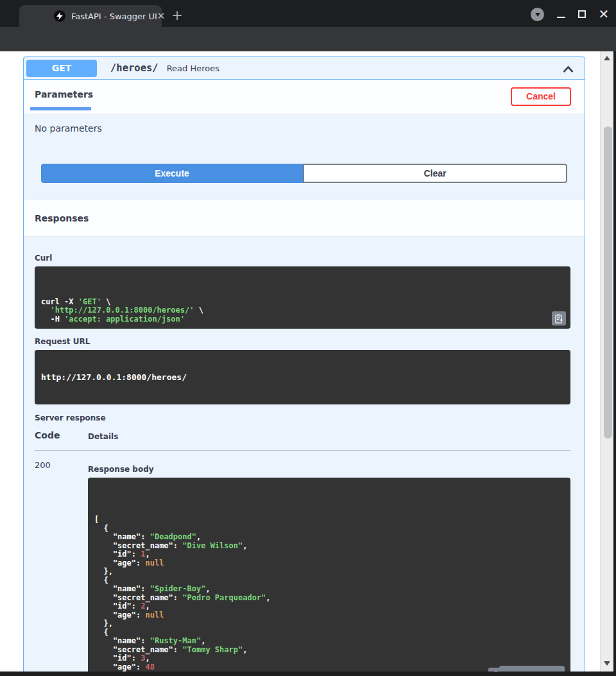 The width and height of the screenshot is (616, 676). I want to click on server-response-label: Server response, so click(303, 418).